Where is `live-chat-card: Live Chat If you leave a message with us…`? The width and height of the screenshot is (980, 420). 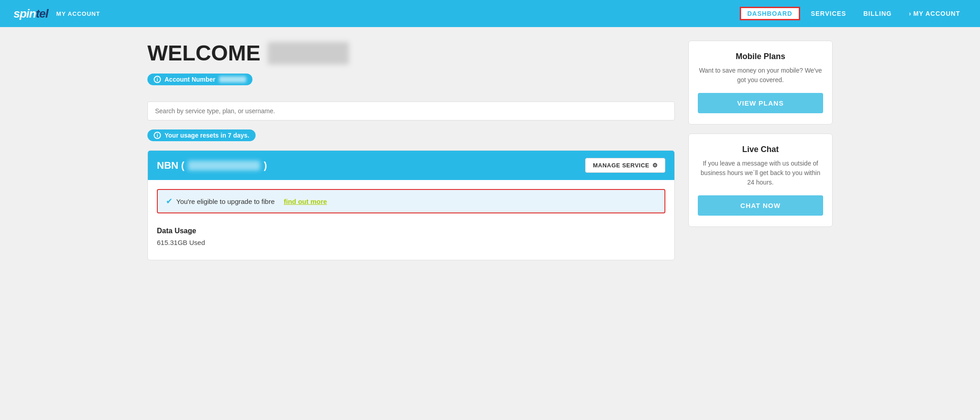
live-chat-card: Live Chat If you leave a message with us… is located at coordinates (760, 180).